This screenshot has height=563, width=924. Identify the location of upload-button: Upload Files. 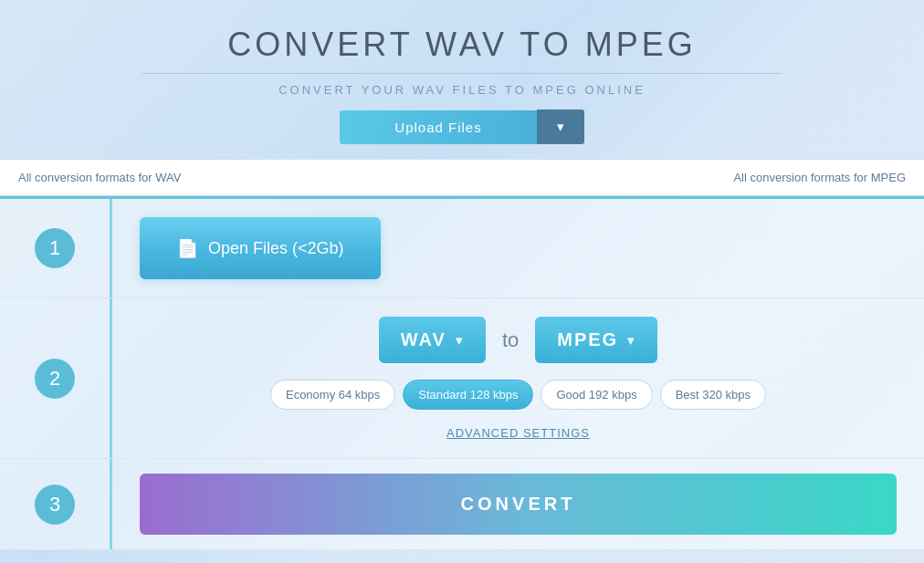
(438, 128).